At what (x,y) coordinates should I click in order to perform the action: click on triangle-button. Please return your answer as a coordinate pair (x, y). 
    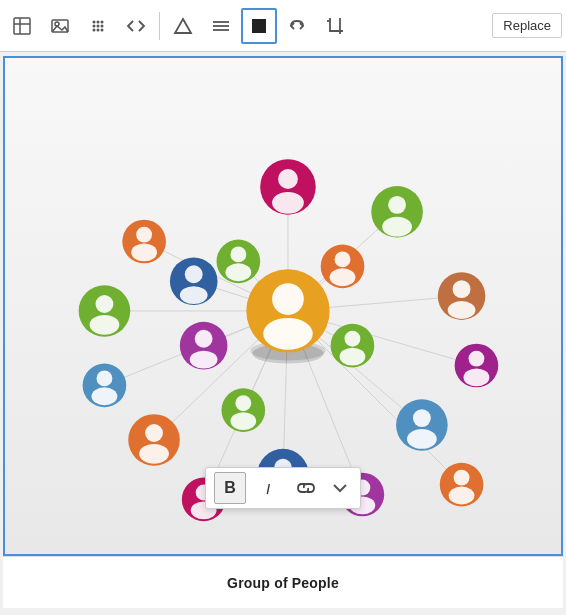
    Looking at the image, I should click on (183, 26).